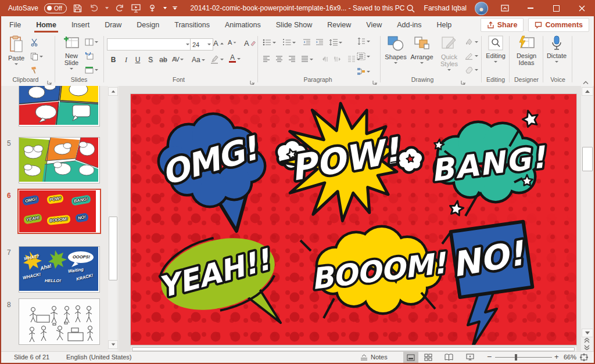  What do you see at coordinates (34, 42) in the screenshot?
I see `cut-button` at bounding box center [34, 42].